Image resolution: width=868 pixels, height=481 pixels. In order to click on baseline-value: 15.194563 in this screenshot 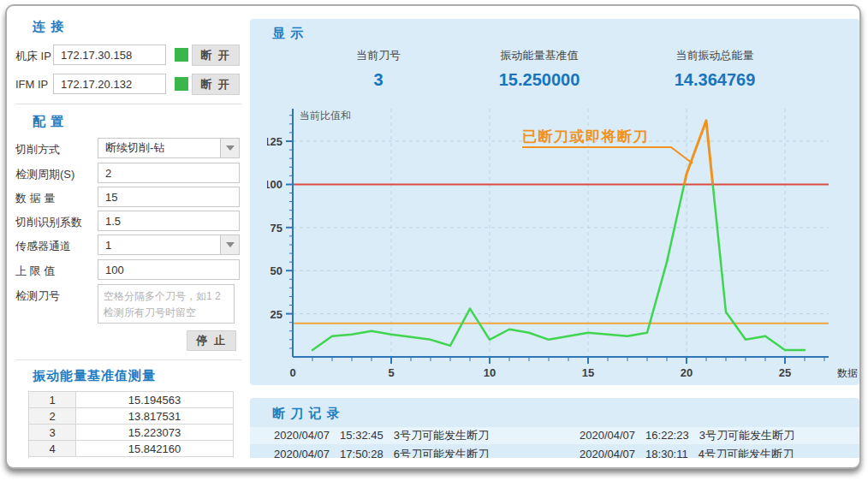, I will do `click(154, 400)`.